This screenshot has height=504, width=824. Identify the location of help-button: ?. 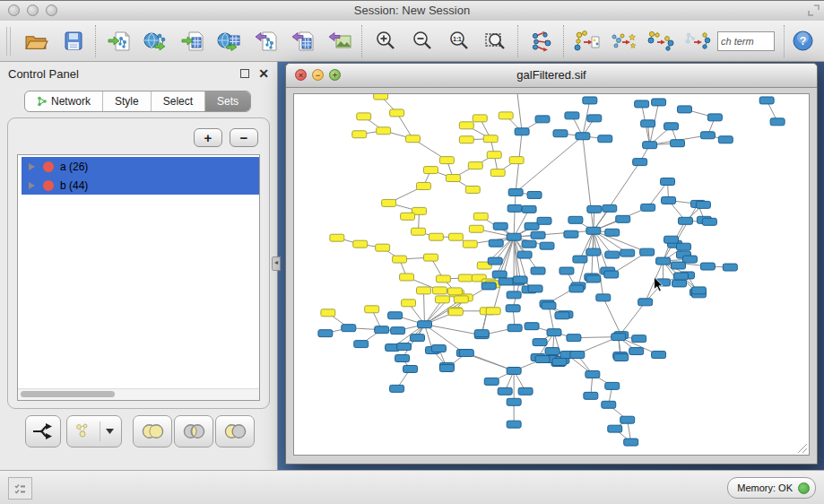
(802, 41).